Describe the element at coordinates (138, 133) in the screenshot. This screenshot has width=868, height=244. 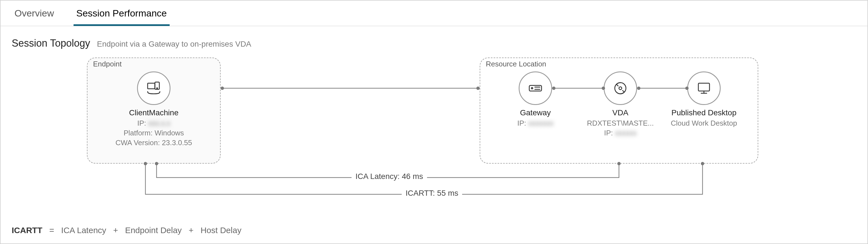
I see `endpoint-platform-label: Platform:` at that location.